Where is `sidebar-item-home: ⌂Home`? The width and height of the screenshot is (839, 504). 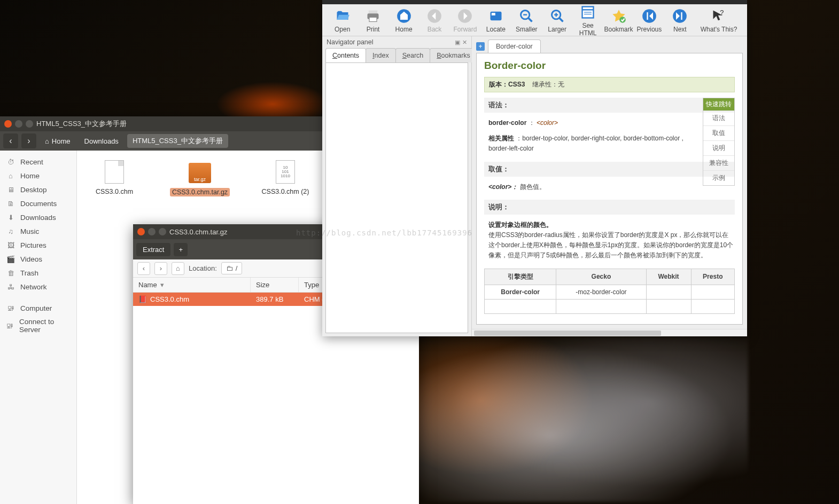
sidebar-item-home: ⌂Home is located at coordinates (38, 176).